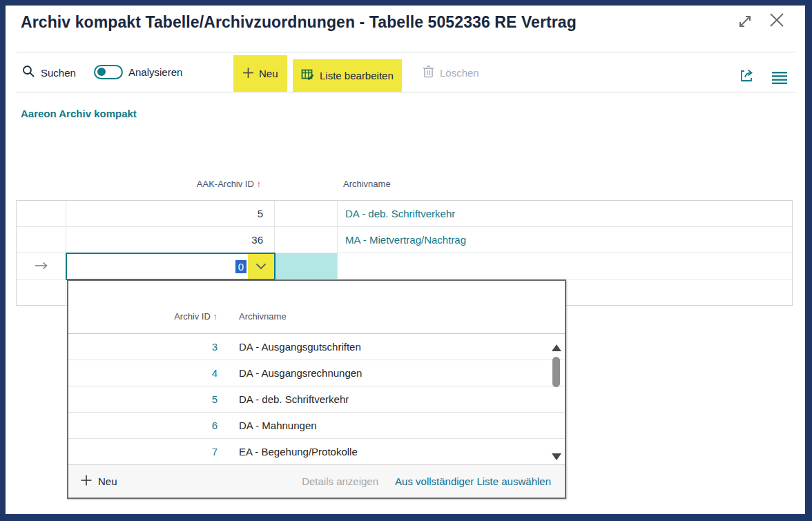 The height and width of the screenshot is (521, 812). Describe the element at coordinates (143, 451) in the screenshot. I see `option-archiv-id: 7` at that location.